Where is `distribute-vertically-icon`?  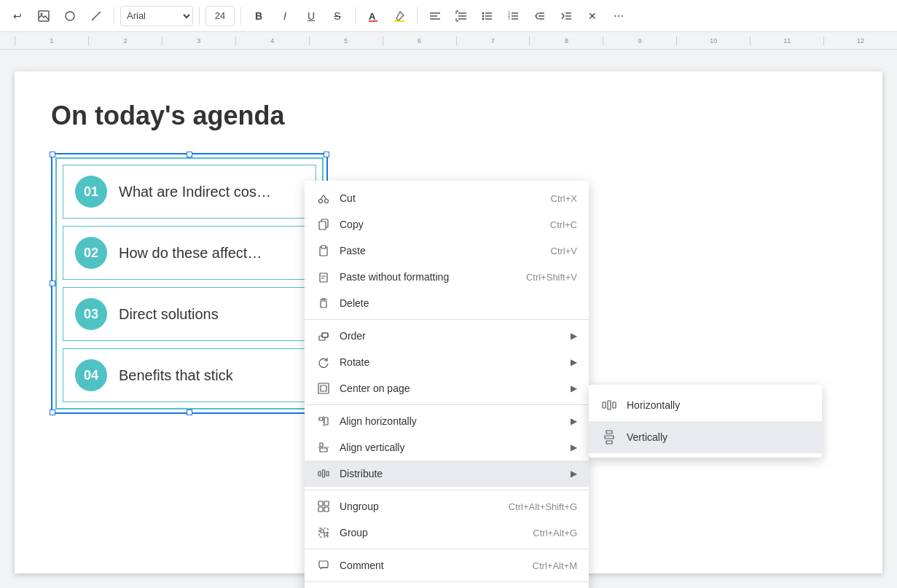 distribute-vertically-icon is located at coordinates (609, 437).